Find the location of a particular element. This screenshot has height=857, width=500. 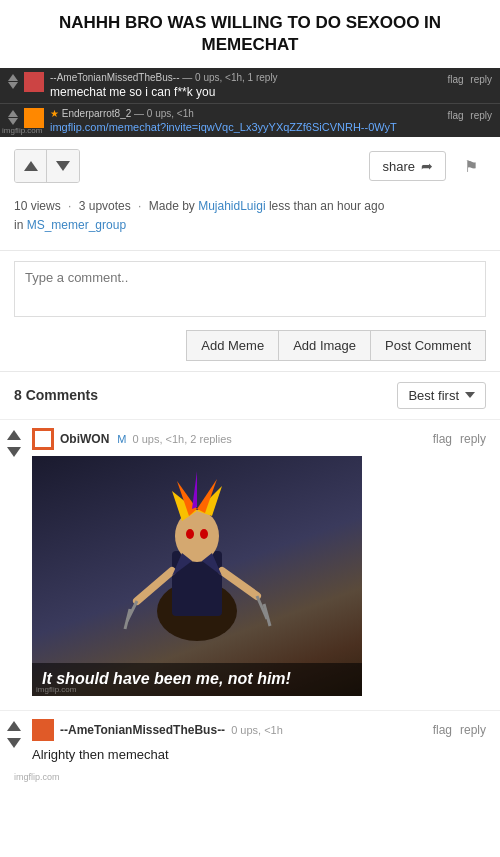

flag-link-2: flag is located at coordinates (455, 116).